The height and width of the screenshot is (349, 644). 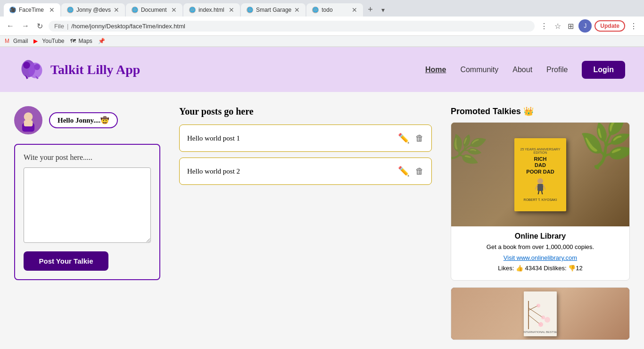 What do you see at coordinates (87, 158) in the screenshot?
I see `post-box-label: Wite your post here.....` at bounding box center [87, 158].